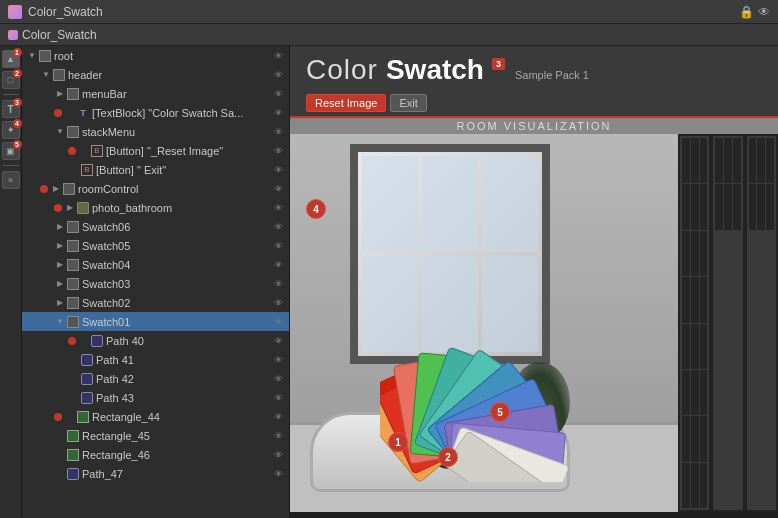 The image size is (778, 518). I want to click on tree-eye-swatch03: 👁, so click(278, 284).